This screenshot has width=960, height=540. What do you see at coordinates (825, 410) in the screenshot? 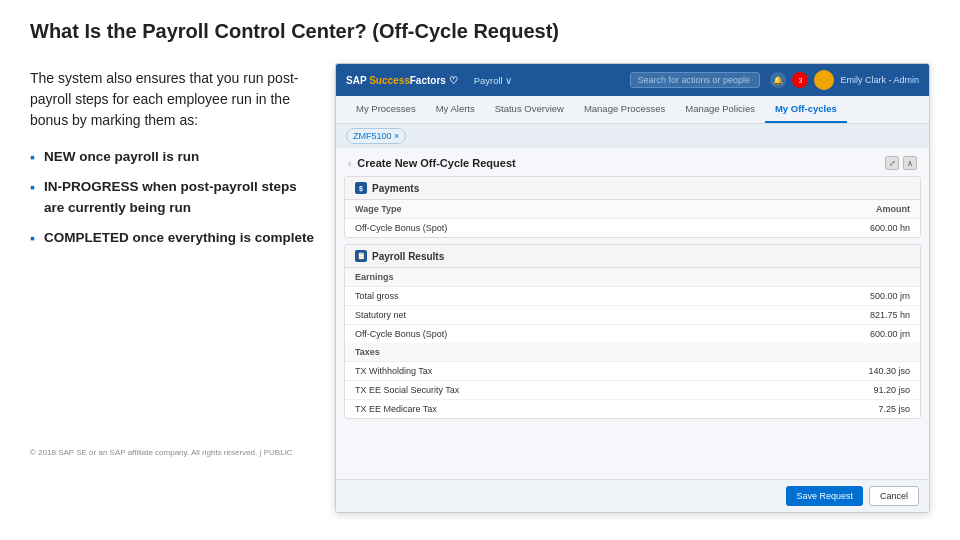
I see `taxes-amount-2: 7.25 jso` at bounding box center [825, 410].